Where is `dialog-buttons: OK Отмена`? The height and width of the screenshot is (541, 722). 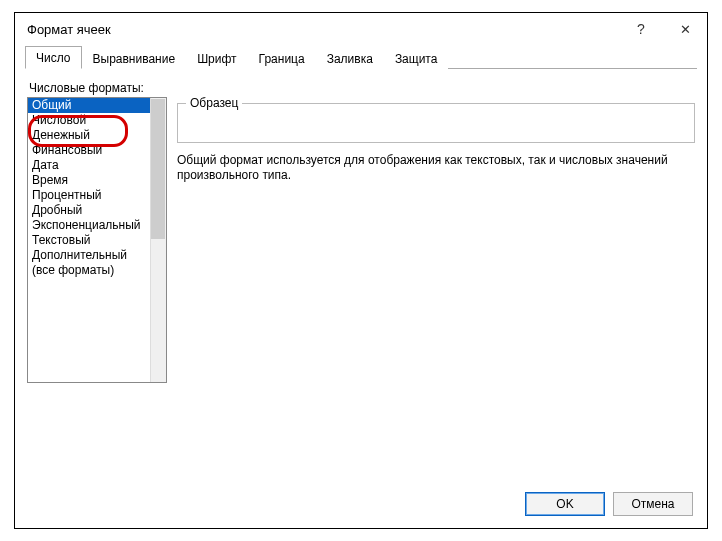 dialog-buttons: OK Отмена is located at coordinates (609, 504).